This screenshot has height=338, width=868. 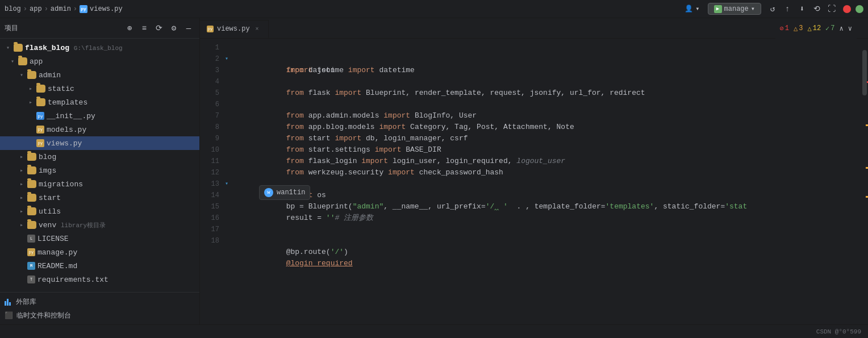 I want to click on sidebar-item-blog: blog, so click(x=100, y=157).